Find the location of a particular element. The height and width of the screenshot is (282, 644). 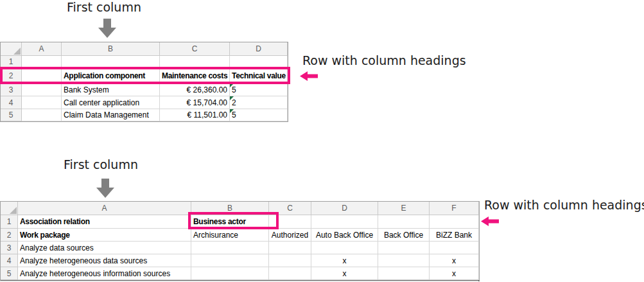

cell-text: Back Office is located at coordinates (403, 235).